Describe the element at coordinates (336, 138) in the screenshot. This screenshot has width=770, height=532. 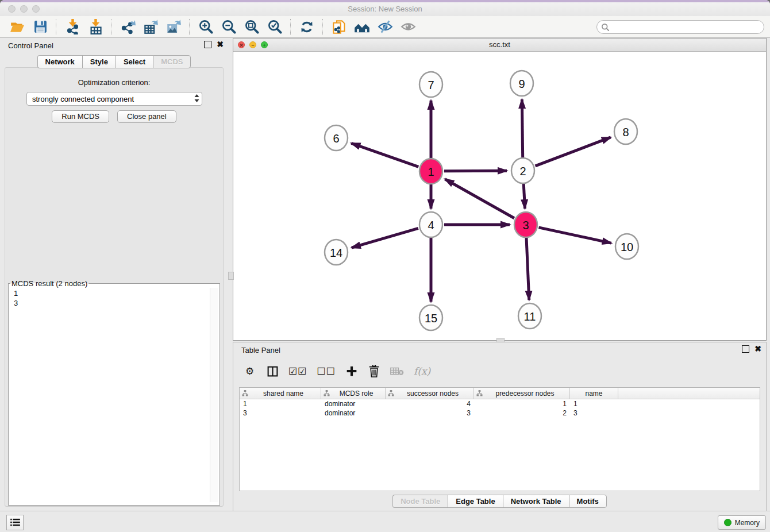
I see `graph-node-6: 6` at that location.